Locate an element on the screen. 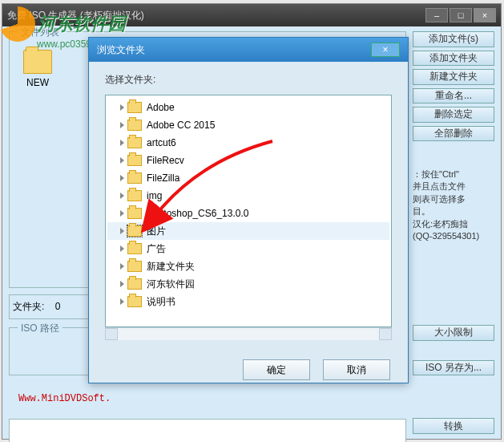 The image size is (504, 442). tree-item: artcut6 is located at coordinates (248, 143).